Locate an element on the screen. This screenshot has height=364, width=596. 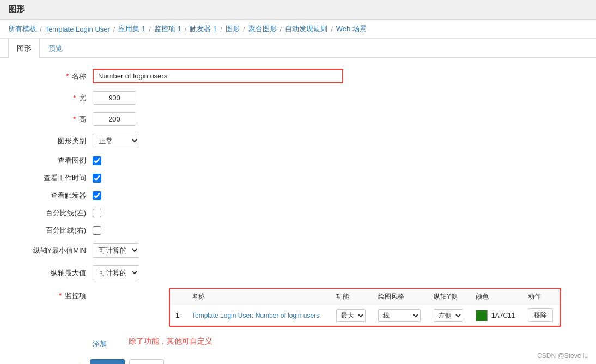
sep1: / is located at coordinates (41, 29).